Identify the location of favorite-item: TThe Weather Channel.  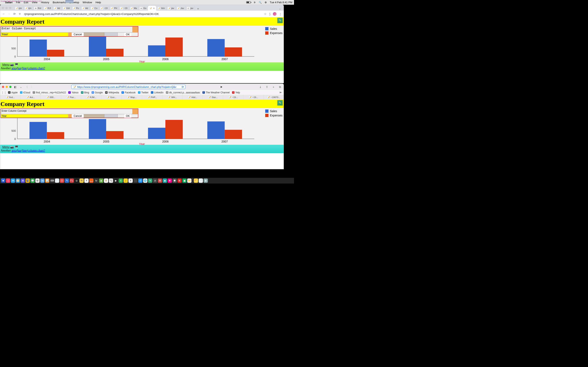
(216, 92).